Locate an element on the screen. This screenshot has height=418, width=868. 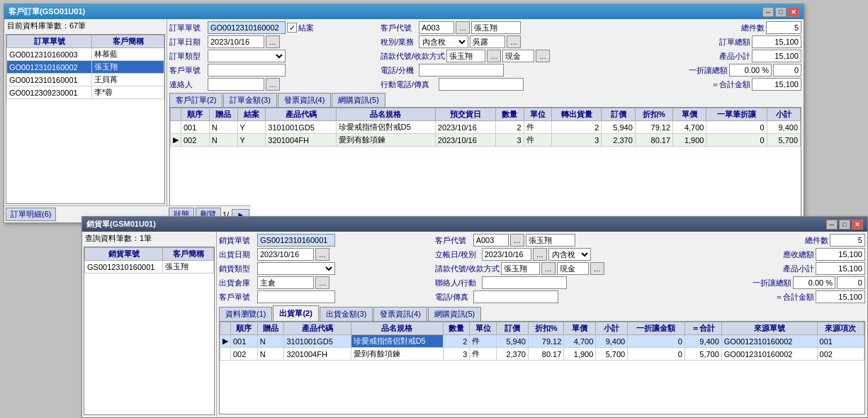
ship-date-input is located at coordinates (286, 254).